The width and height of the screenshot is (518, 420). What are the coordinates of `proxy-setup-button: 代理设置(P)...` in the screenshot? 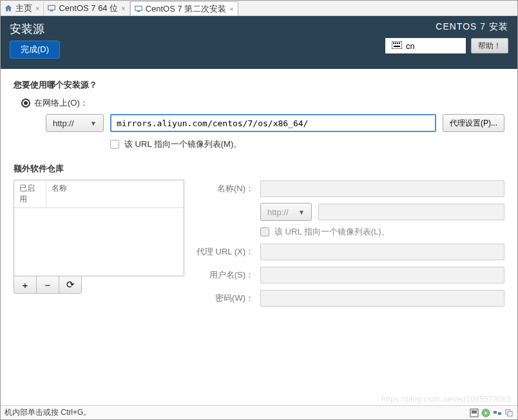 It's located at (474, 123).